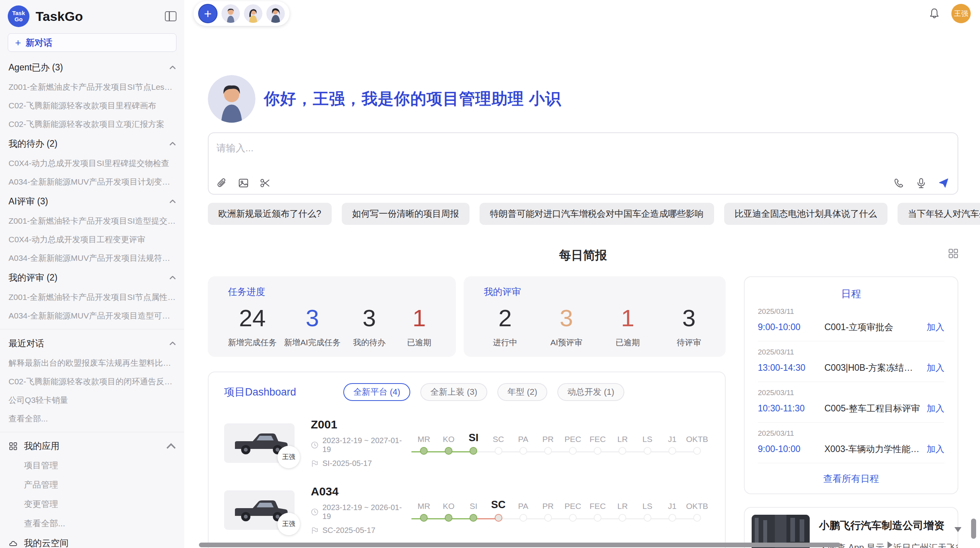  What do you see at coordinates (235, 148) in the screenshot?
I see `input-placeholder: 请输入...` at bounding box center [235, 148].